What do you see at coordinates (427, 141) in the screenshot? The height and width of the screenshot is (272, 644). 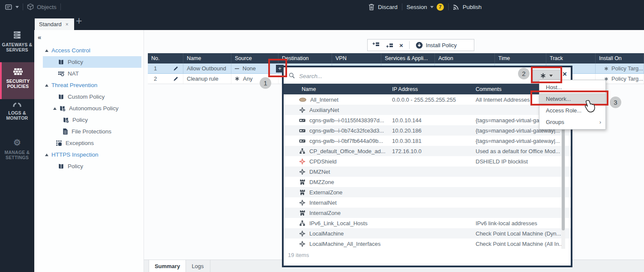 I see `object-row: cgns-gwlb--i-0bf7fb644a09b... 10.0.30.18…` at bounding box center [427, 141].